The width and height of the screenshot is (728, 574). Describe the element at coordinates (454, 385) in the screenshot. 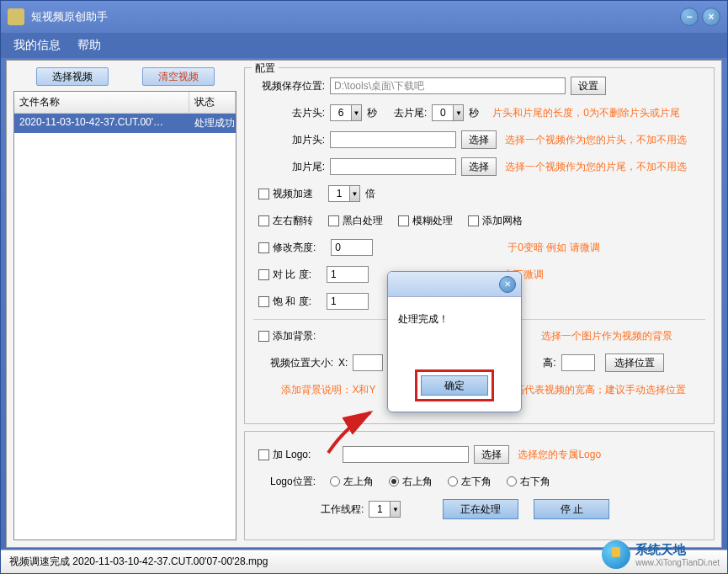

I see `highlight-annotation: 确定` at that location.